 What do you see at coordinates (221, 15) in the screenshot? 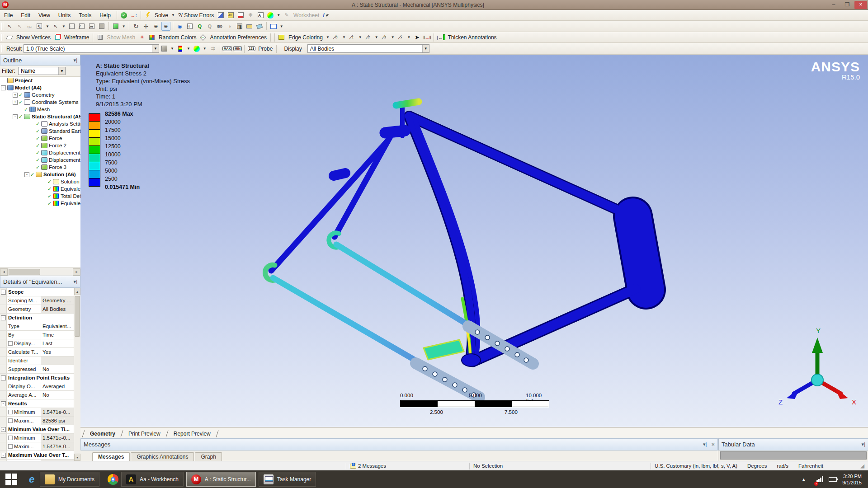
I see `new-section-plane-icon` at bounding box center [221, 15].